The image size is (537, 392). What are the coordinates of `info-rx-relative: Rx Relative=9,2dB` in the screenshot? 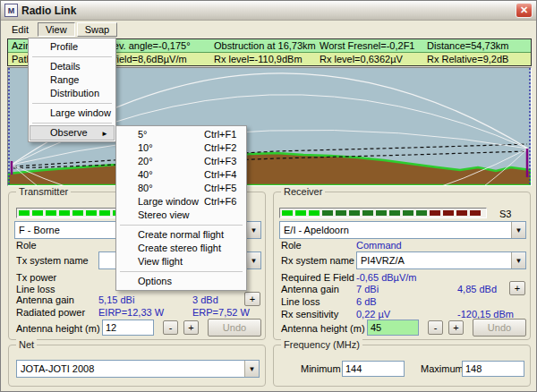 It's located at (477, 59).